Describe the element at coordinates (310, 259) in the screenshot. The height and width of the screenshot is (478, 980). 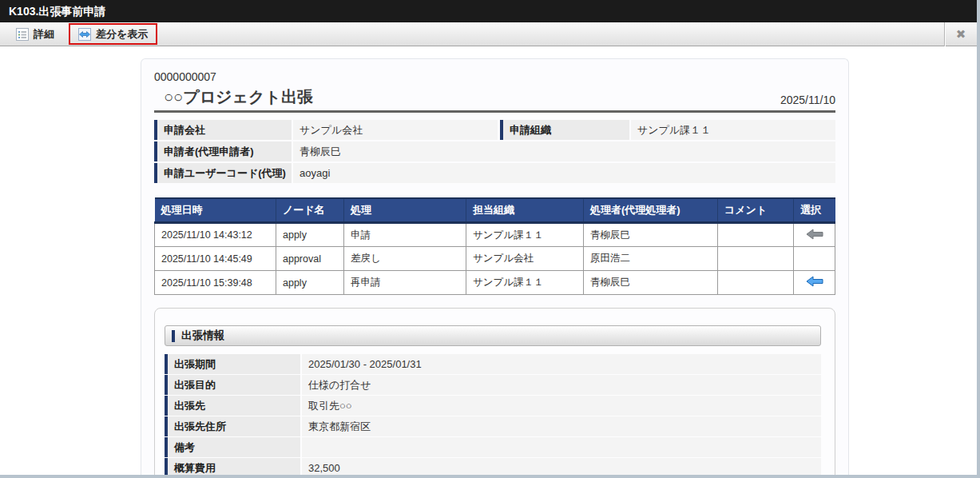
I see `history-cell-node: approval` at that location.